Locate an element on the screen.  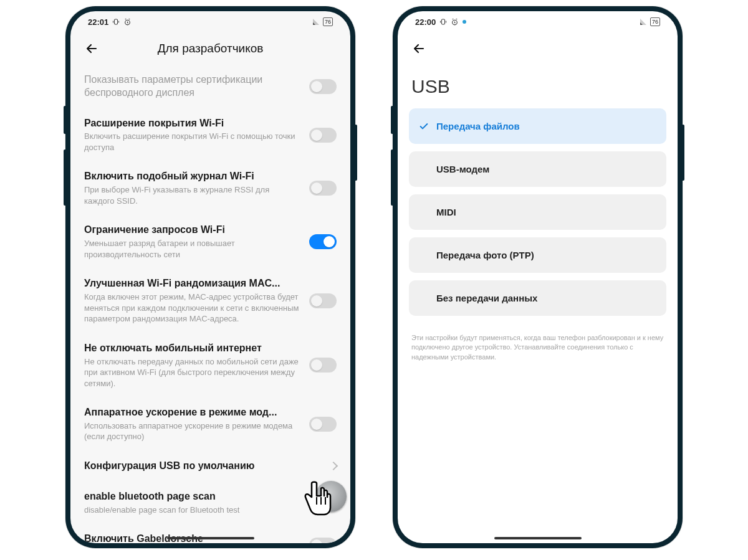
option-no-data: Без передачи данных is located at coordinates (537, 298).